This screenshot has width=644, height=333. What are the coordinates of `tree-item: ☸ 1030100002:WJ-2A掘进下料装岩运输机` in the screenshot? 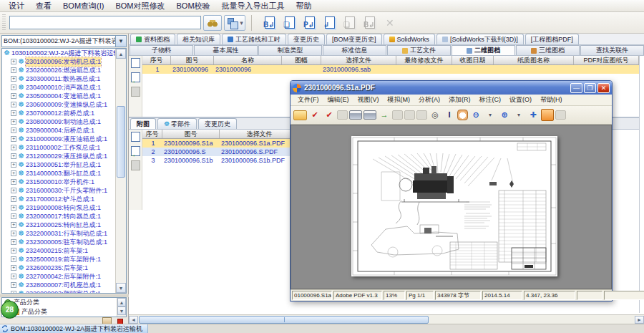 It's located at (59, 53).